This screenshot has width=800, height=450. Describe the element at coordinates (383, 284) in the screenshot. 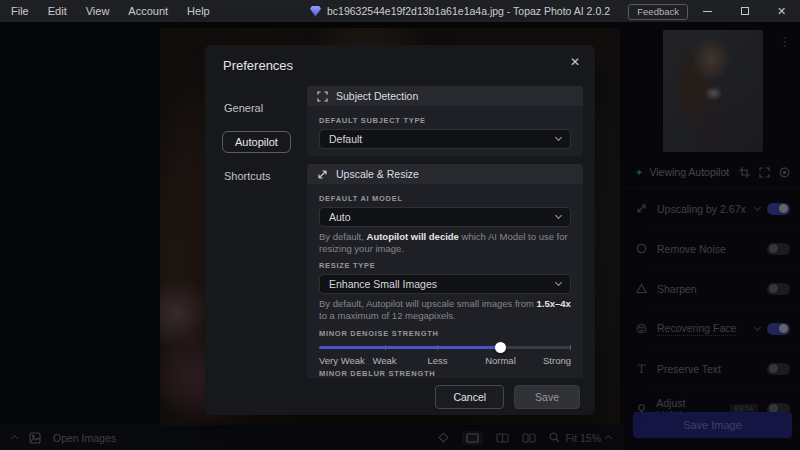

I see `dropdown-value: Enhance Small Images` at that location.